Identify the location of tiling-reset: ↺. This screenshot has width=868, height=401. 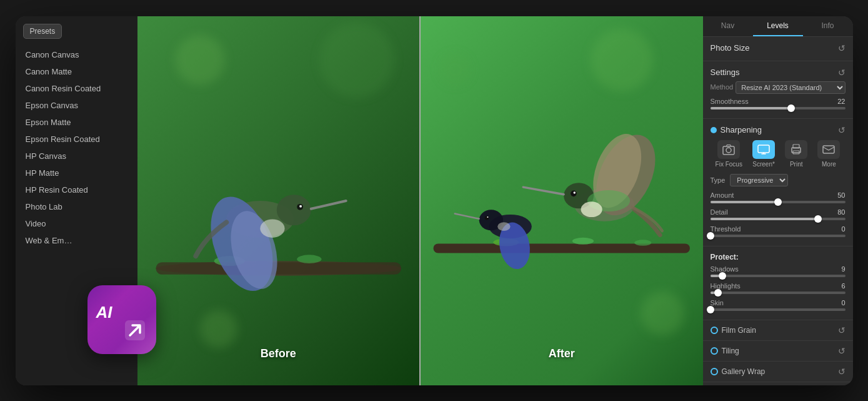
(842, 351).